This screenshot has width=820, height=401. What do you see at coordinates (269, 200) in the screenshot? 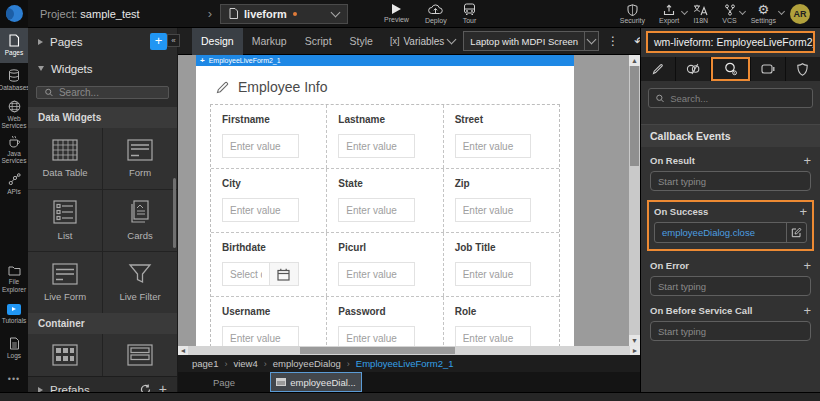
I see `form-field-city: City` at bounding box center [269, 200].